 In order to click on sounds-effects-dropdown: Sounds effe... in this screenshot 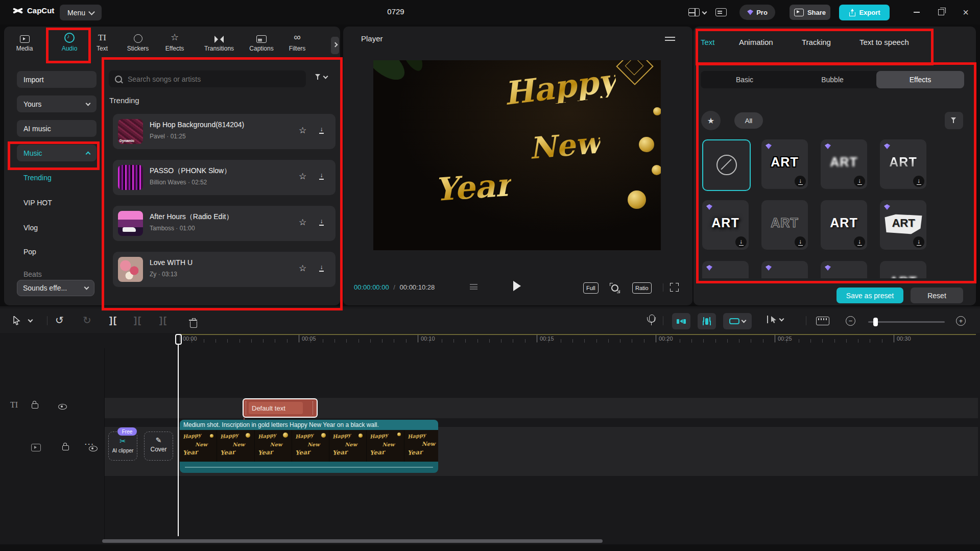, I will do `click(56, 288)`.